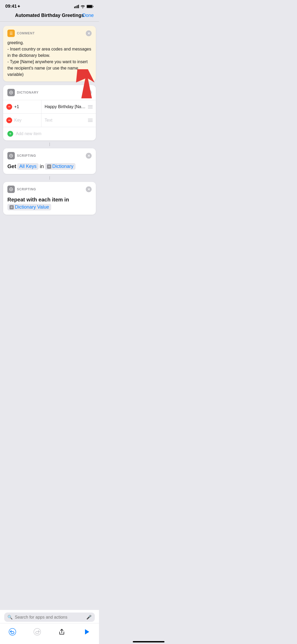  Describe the element at coordinates (12, 207) in the screenshot. I see `token-gear-icon-2: ⚙` at that location.